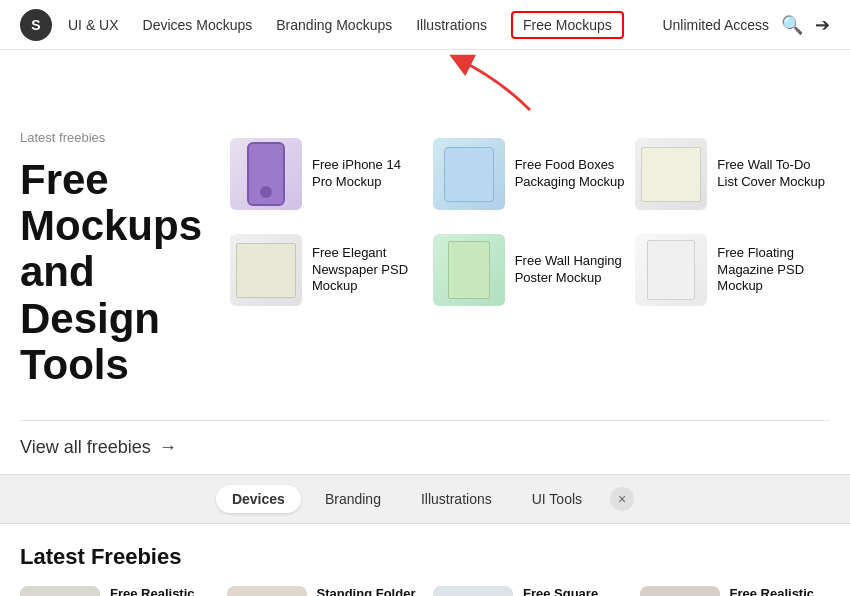 The image size is (850, 596). What do you see at coordinates (425, 80) in the screenshot?
I see `annotation-area` at bounding box center [425, 80].